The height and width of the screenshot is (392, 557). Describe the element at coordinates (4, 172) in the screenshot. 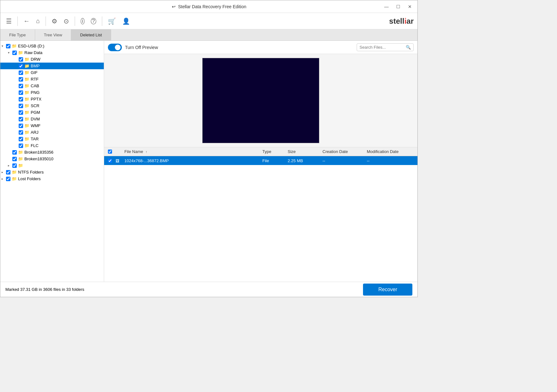

I see `expand-arrow-ntfs-folders: ▸` at that location.